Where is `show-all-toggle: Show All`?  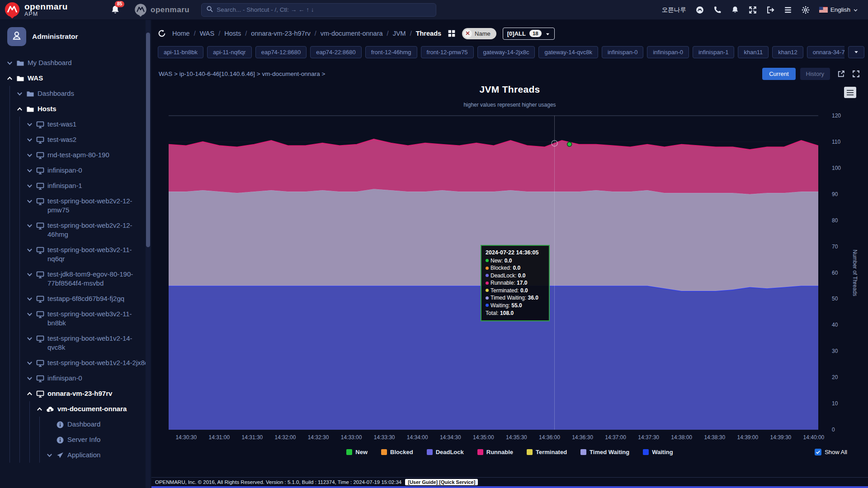
show-all-toggle: Show All is located at coordinates (831, 452).